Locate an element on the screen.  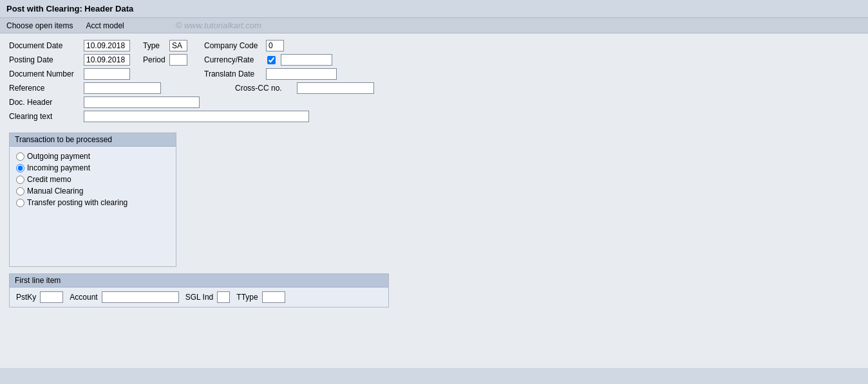
first-line-item-section: First line item PstKy Account SGL Ind TT… is located at coordinates (199, 291).